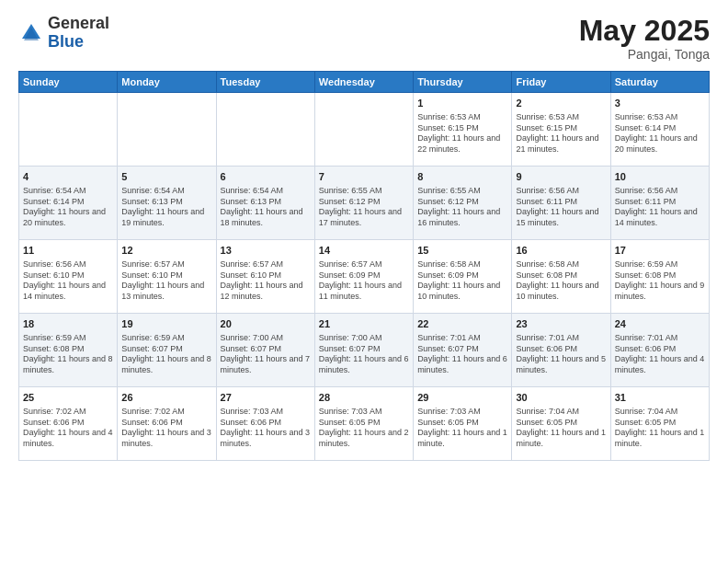 The width and height of the screenshot is (728, 563). Describe the element at coordinates (364, 83) in the screenshot. I see `weekday-header: Wednesday` at that location.